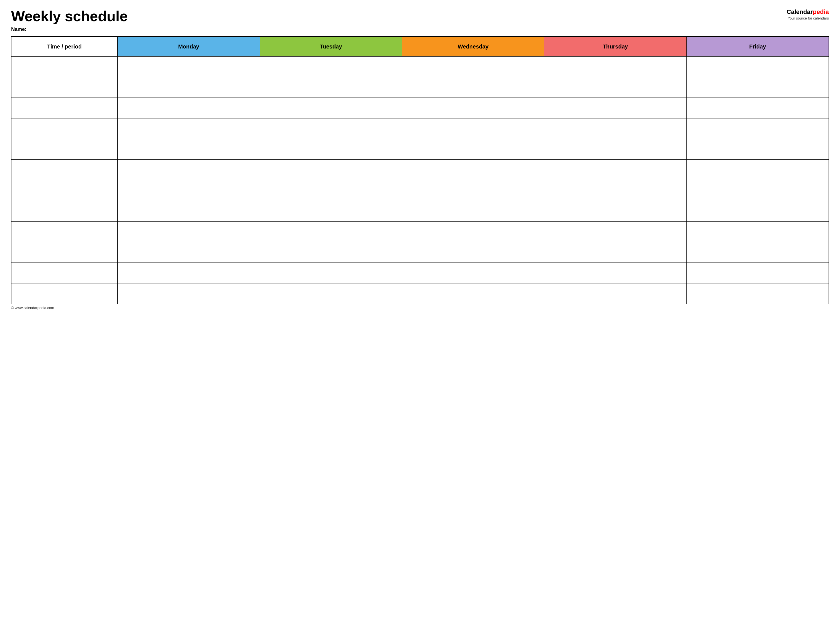 This screenshot has height=634, width=840. Describe the element at coordinates (808, 18) in the screenshot. I see `logo-tagline: Your source for calendars` at that location.